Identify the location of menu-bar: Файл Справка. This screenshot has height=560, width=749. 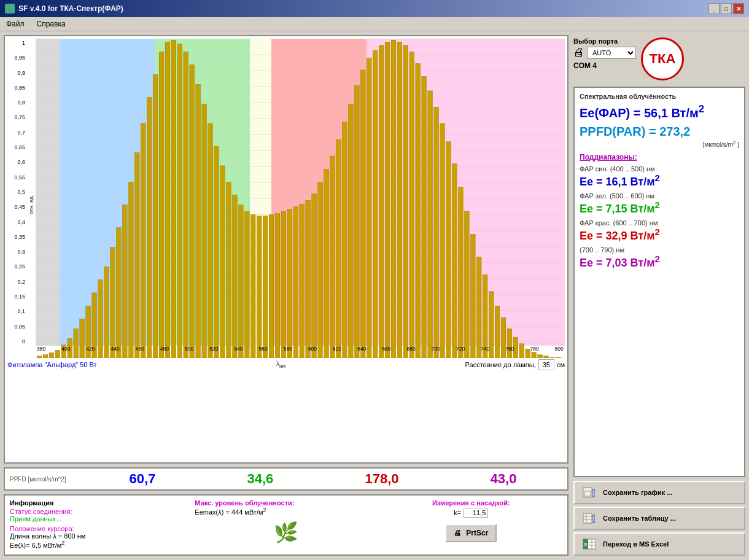
(374, 25).